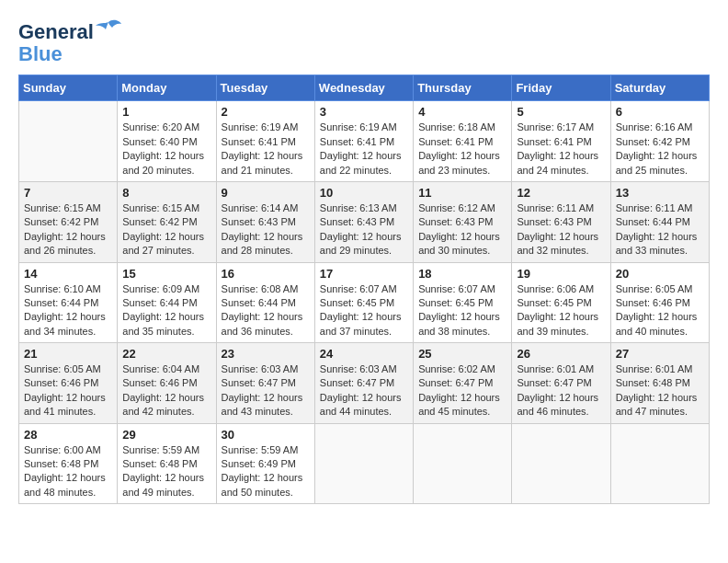 The height and width of the screenshot is (563, 728). What do you see at coordinates (660, 222) in the screenshot?
I see `calendar-day-cell: 13Sunrise: 6:11 AMSunset: 6:44 PMDayligh…` at bounding box center [660, 222].